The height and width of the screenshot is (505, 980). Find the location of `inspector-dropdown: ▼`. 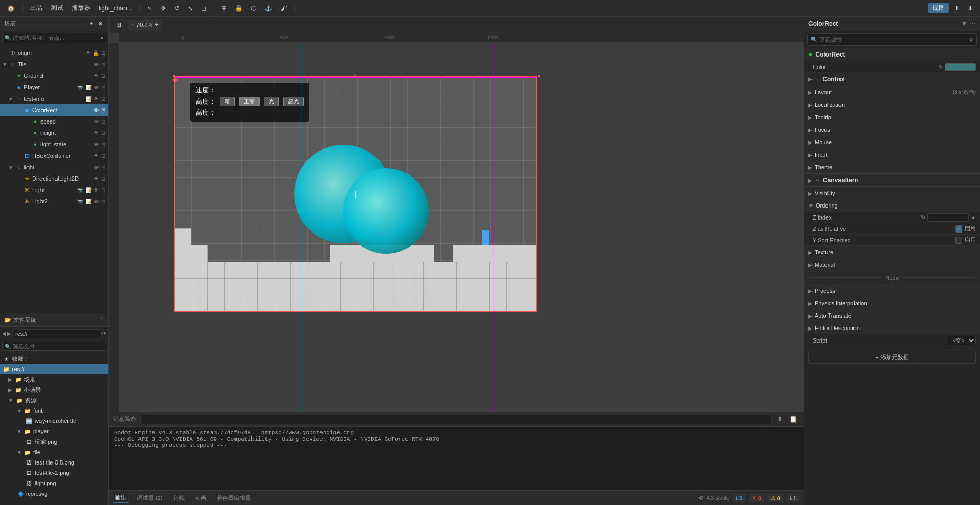

inspector-dropdown: ▼ is located at coordinates (964, 24).